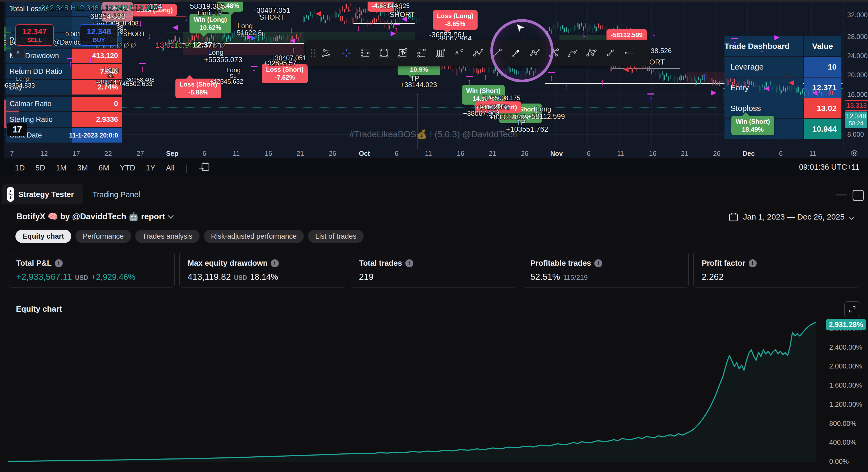 The width and height of the screenshot is (868, 472). What do you see at coordinates (116, 195) in the screenshot?
I see `tab-trading-panel: Trading Panel` at bounding box center [116, 195].